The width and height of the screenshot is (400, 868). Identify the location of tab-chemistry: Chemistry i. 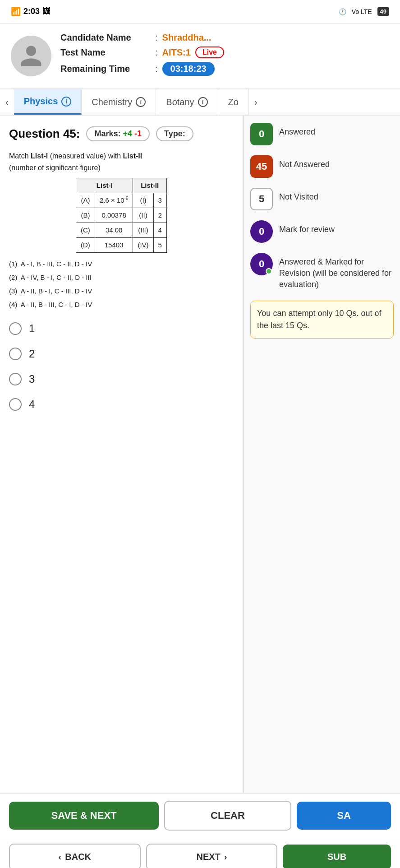
(119, 102).